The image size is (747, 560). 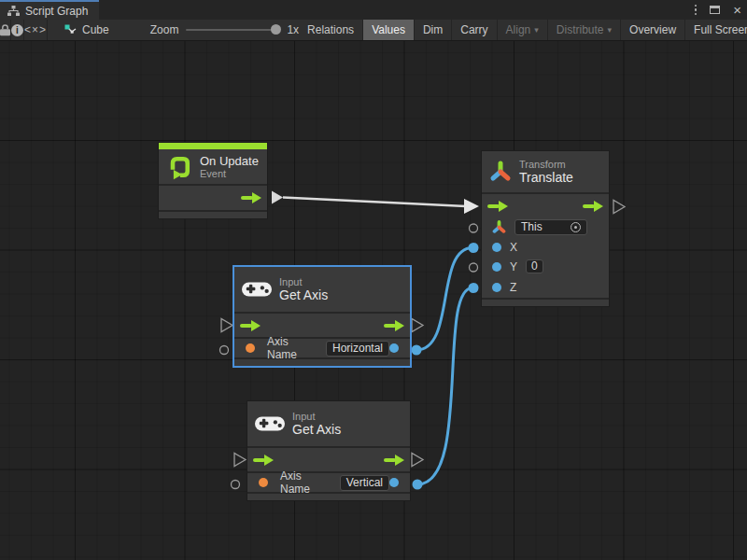 I want to click on port-getaxis-v-name-unconnected, so click(x=235, y=485).